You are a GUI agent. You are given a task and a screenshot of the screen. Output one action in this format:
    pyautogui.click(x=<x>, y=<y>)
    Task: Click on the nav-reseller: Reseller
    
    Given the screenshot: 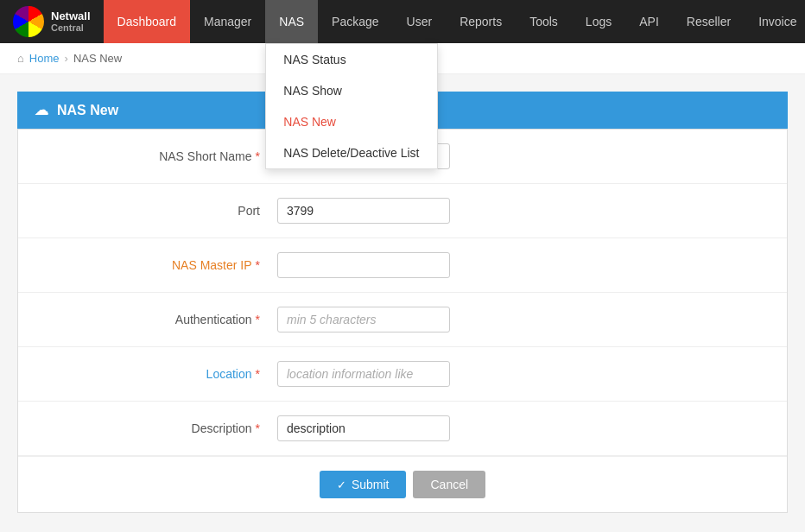 What is the action you would take?
    pyautogui.click(x=708, y=22)
    